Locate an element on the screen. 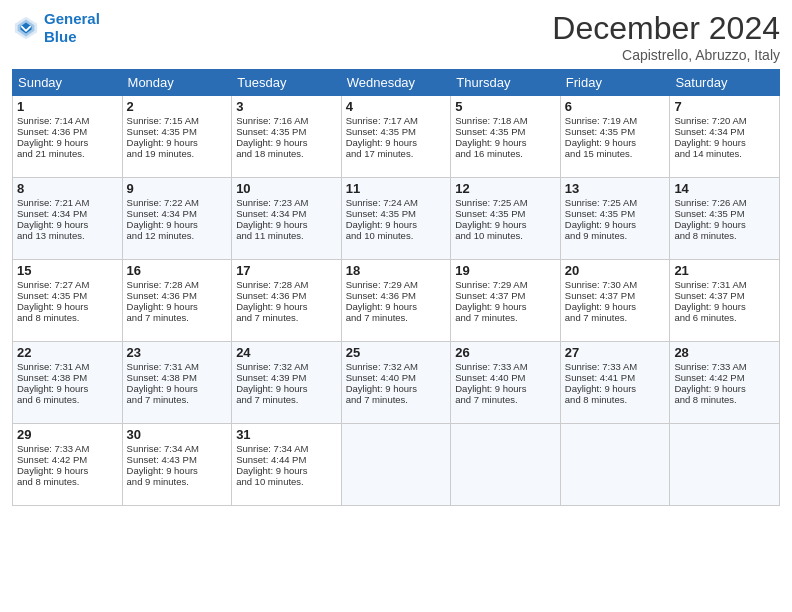  day-info: Sunrise: 7:24 AM is located at coordinates (396, 202).